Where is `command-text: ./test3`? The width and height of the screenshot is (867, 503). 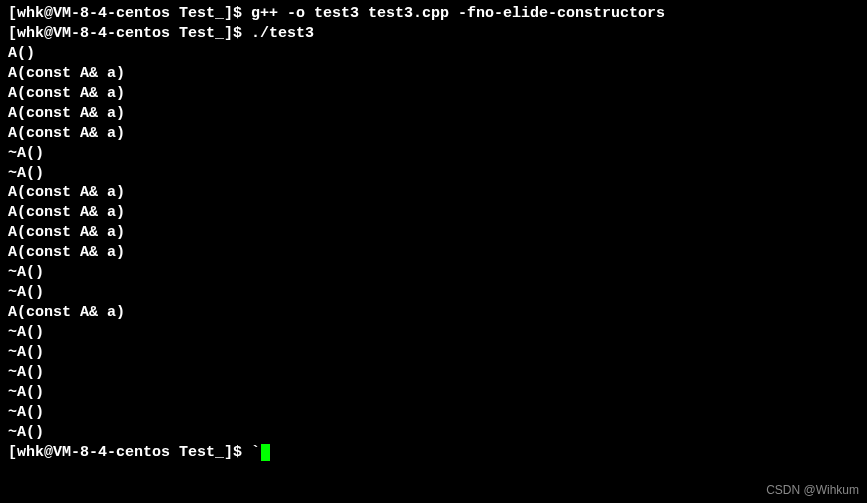 command-text: ./test3 is located at coordinates (282, 34).